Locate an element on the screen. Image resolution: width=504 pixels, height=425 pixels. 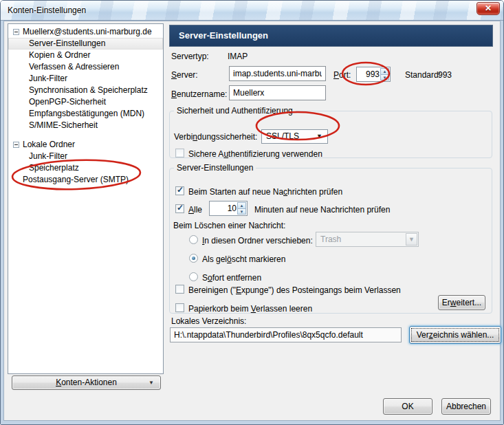
tree-item-label: Speicherplatz is located at coordinates (54, 168).